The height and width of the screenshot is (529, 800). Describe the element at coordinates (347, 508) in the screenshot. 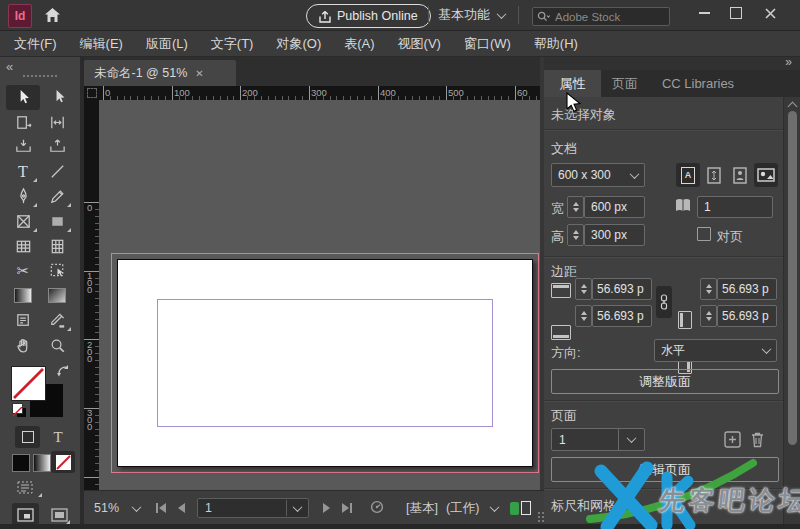

I see `last-page-button` at that location.